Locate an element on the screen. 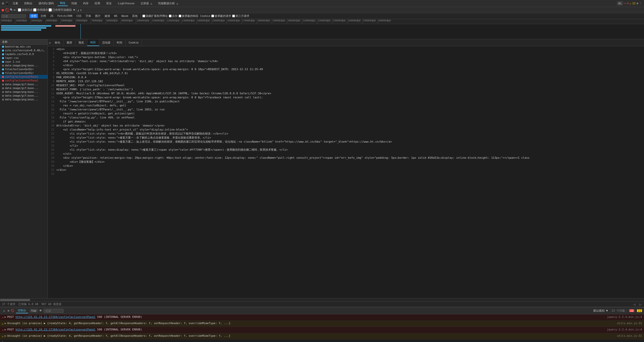 Image resolution: width=644 pixels, height=342 pixels. nav-right: ▷ is located at coordinates (640, 304).